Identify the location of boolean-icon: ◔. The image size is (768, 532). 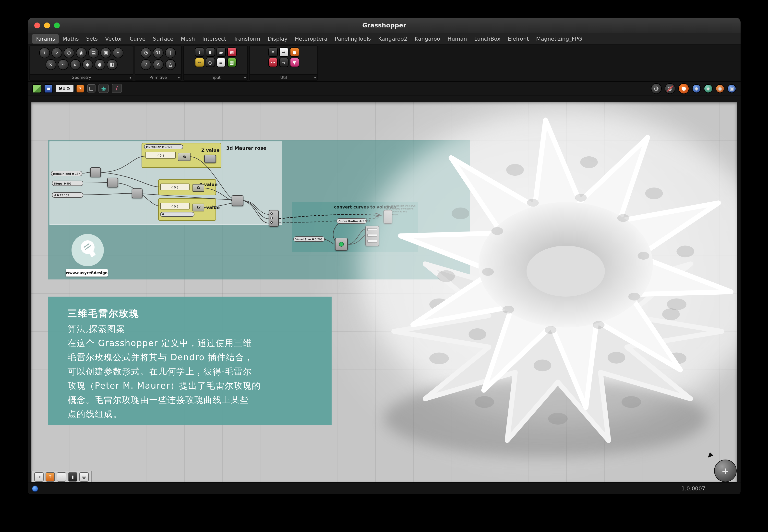
(146, 53).